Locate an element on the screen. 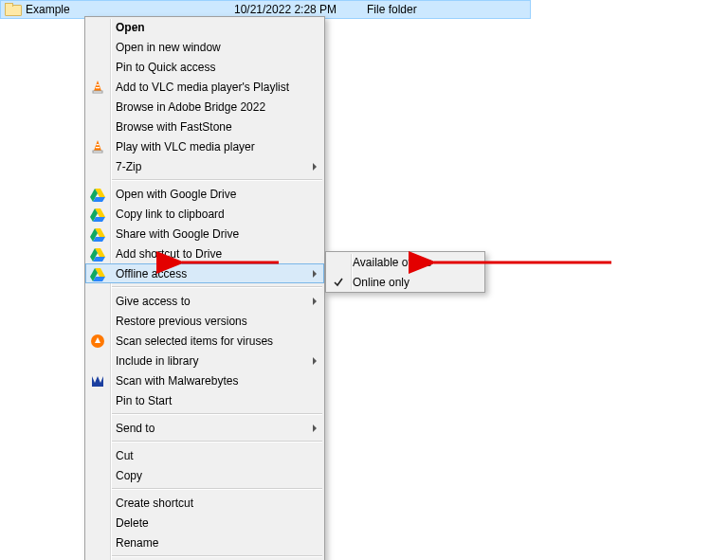 The height and width of the screenshot is (560, 728). avast-icon is located at coordinates (98, 341).